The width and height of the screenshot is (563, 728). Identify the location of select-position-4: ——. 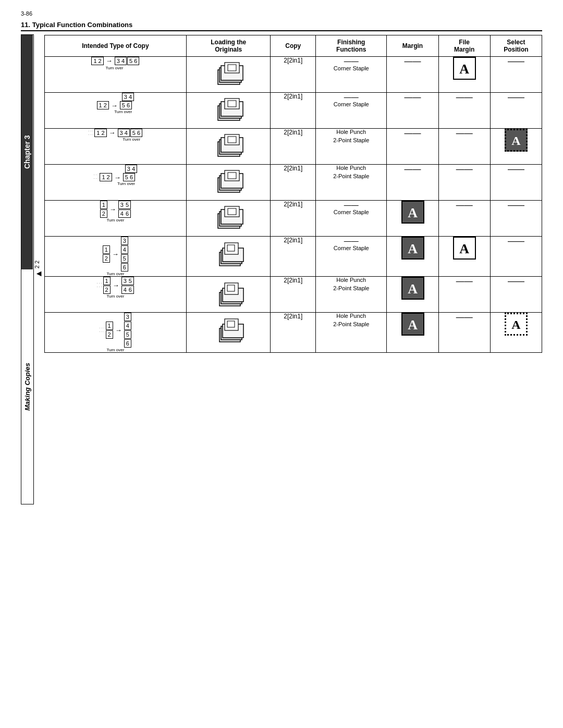
(516, 182).